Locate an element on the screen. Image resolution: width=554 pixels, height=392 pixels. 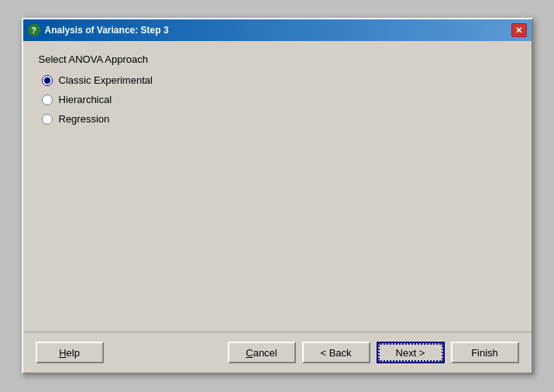
finish-button: Finish is located at coordinates (485, 352).